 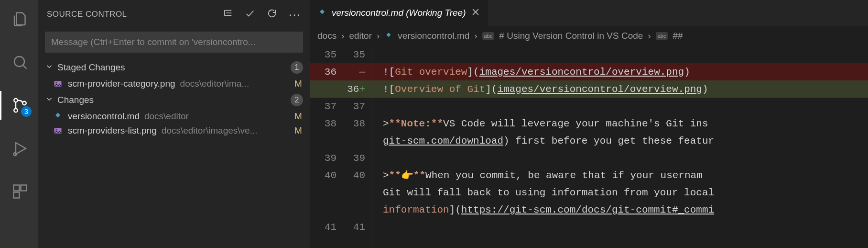 I want to click on commit-button, so click(x=250, y=14).